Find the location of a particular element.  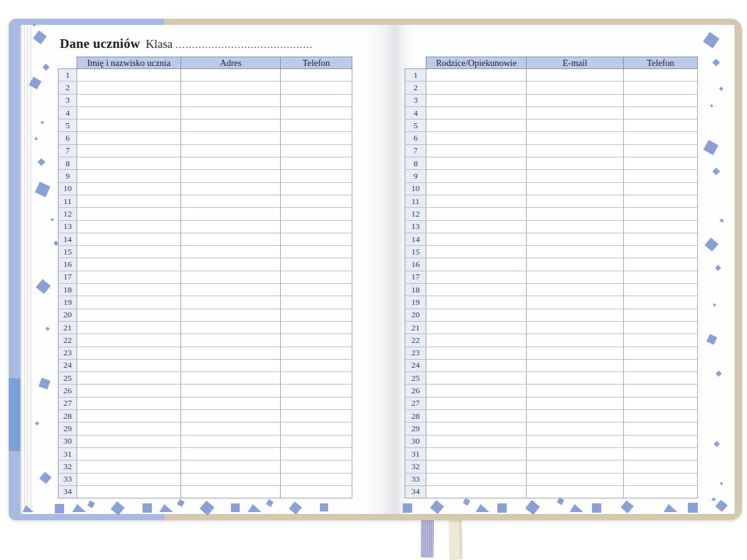

table-row: 11 is located at coordinates (552, 201).